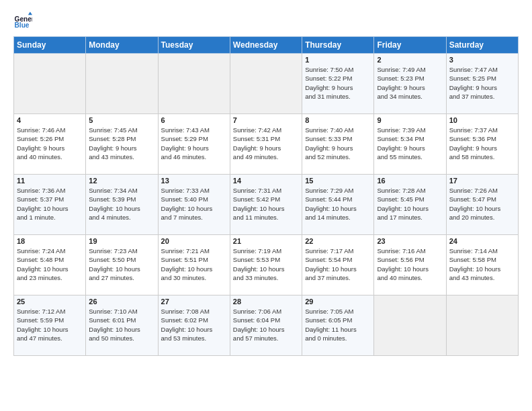  Describe the element at coordinates (122, 144) in the screenshot. I see `day-info: Sunrise: 7:45 AM Sunset: 5:28 PM Dayligh…` at that location.